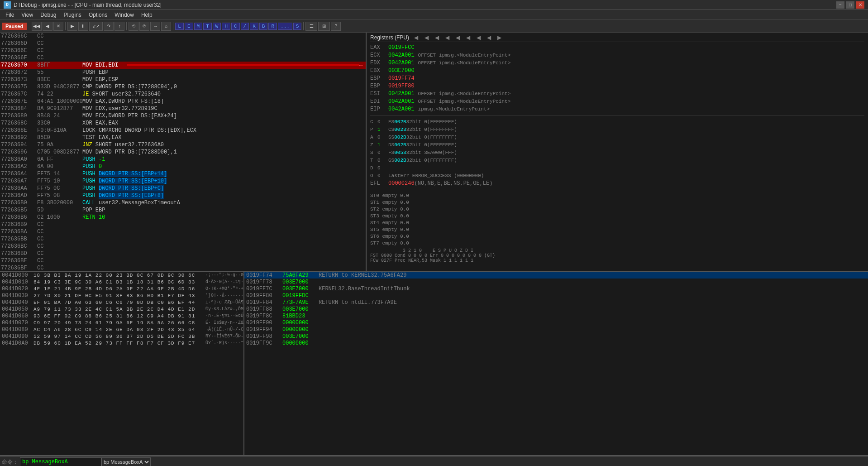 The height and width of the screenshot is (466, 868). I want to click on tb-anim-into: ⟲, so click(134, 26).